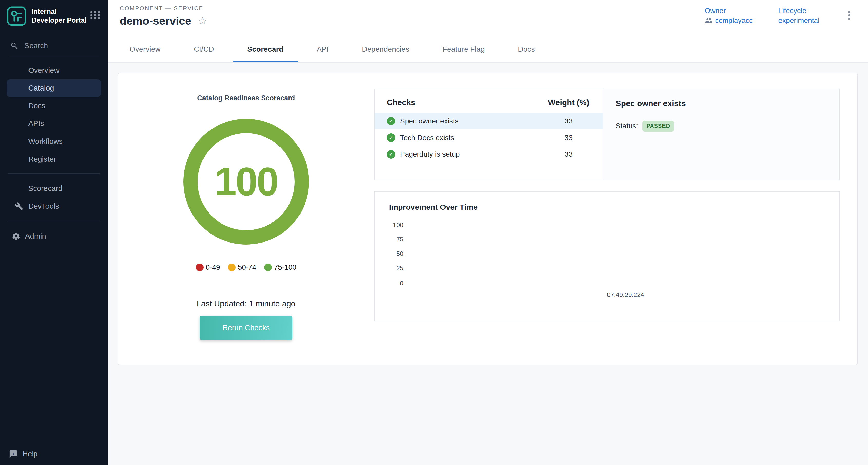 The width and height of the screenshot is (868, 465). I want to click on sidebar-item-label: Help, so click(30, 454).